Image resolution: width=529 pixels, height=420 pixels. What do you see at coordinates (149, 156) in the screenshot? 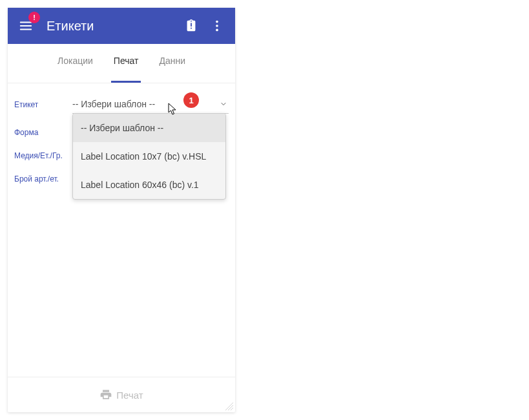
I see `template-dropdown: -- Избери шаблон -- Label Location 10x7 …` at bounding box center [149, 156].